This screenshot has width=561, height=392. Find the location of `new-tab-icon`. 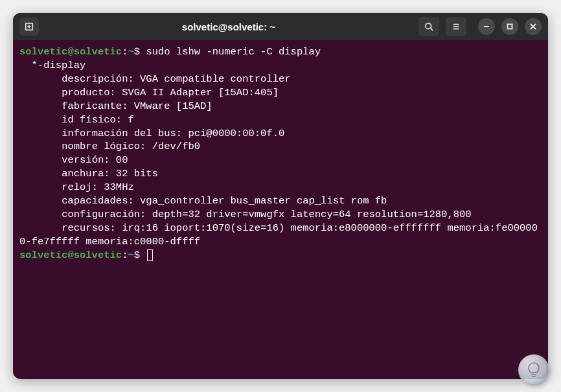

new-tab-icon is located at coordinates (29, 27).